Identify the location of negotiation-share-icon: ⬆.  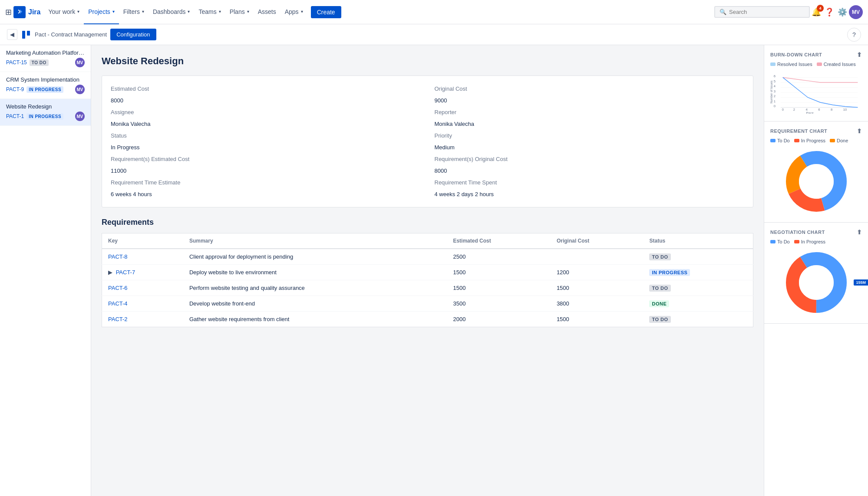
(860, 232).